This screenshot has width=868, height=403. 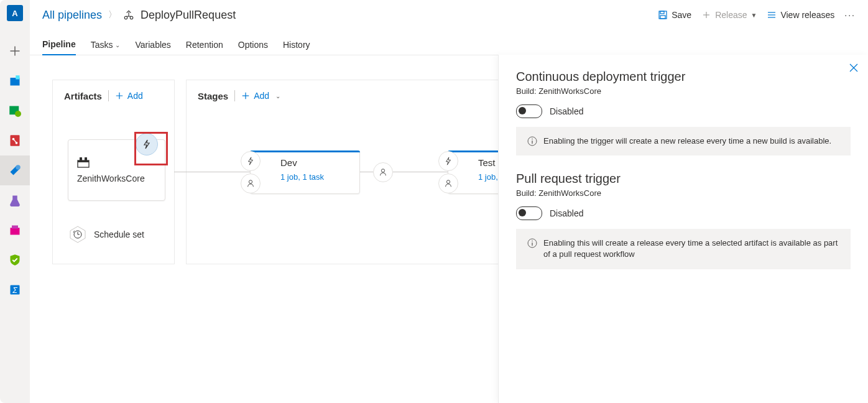 I want to click on artifacts-icon, so click(x=15, y=230).